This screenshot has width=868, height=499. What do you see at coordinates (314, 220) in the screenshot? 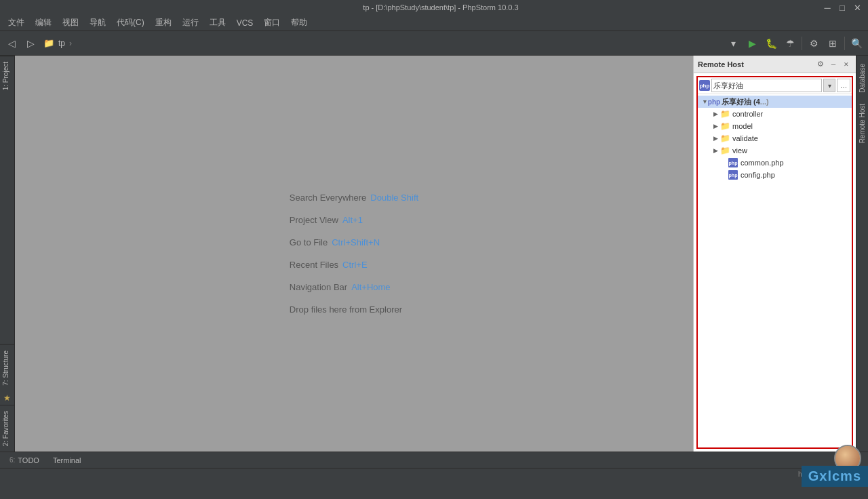
I see `project-view-label: Project View` at bounding box center [314, 220].